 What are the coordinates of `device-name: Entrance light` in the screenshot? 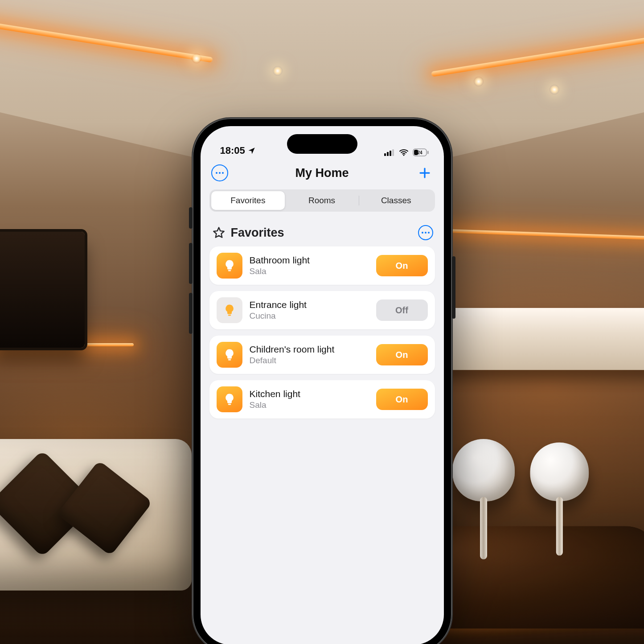 It's located at (309, 305).